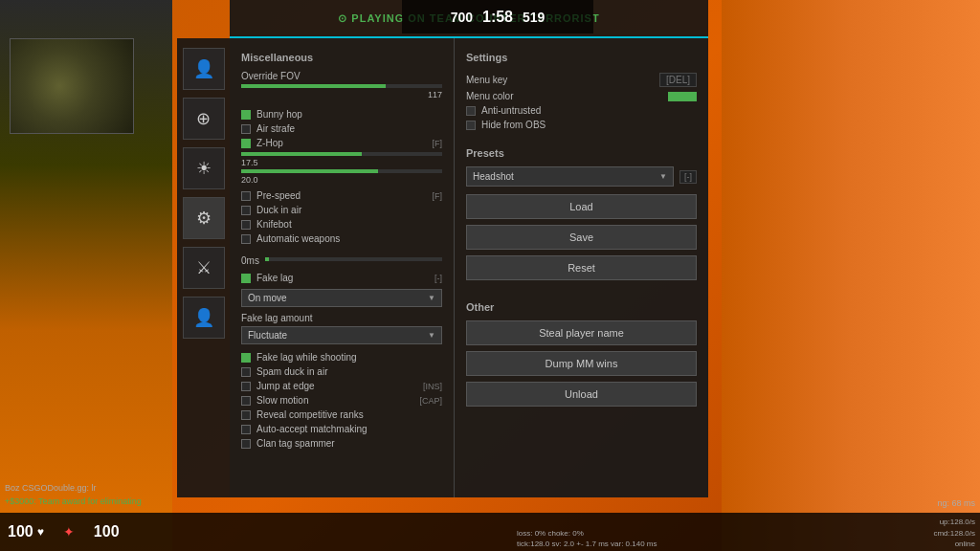 Image resolution: width=980 pixels, height=551 pixels. What do you see at coordinates (582, 96) in the screenshot?
I see `menu-color-row: Menu color` at bounding box center [582, 96].